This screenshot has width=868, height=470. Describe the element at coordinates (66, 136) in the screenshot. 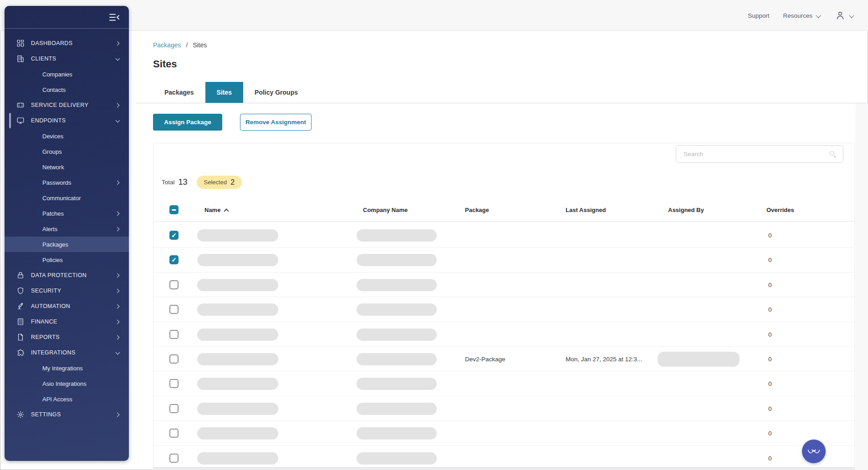

I see `sidebar-item-devices: Devices` at that location.